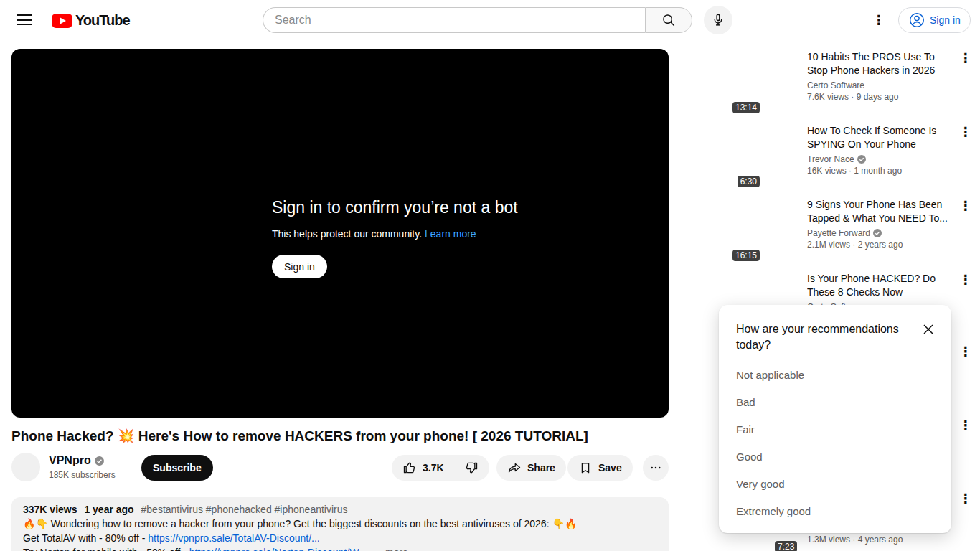 This screenshot has height=551, width=980. I want to click on like-count: 3.7K, so click(433, 468).